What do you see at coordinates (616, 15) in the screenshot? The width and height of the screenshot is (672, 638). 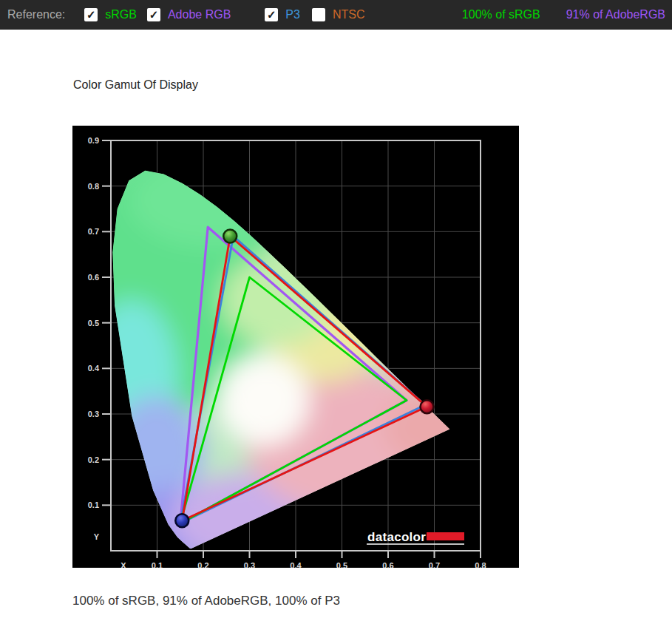 I see `adobergb-coverage-stat: 91% of AdobeRGB` at bounding box center [616, 15].